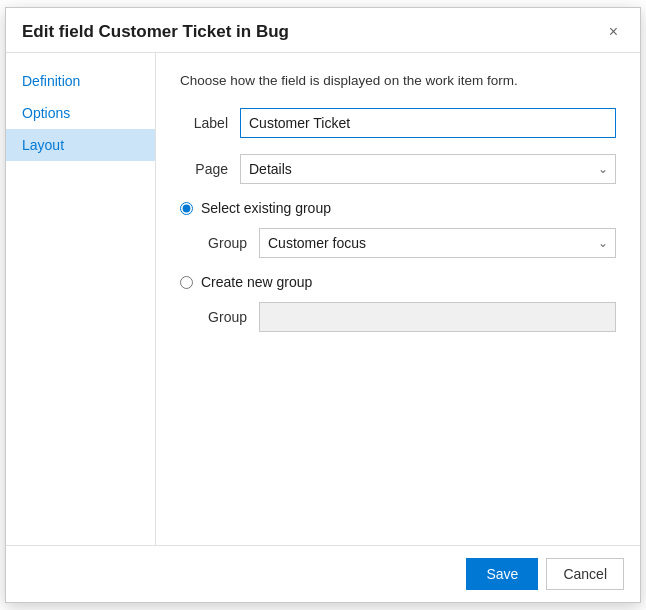  I want to click on create-new-radio, so click(186, 282).